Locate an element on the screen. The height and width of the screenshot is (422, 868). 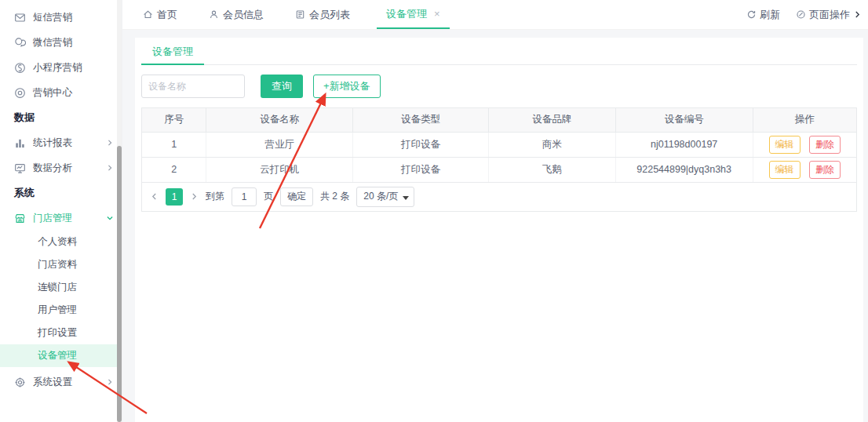
table-header-row: 序号 设备名称 设备类型 设备品牌 设备编号 操作 is located at coordinates (499, 120).